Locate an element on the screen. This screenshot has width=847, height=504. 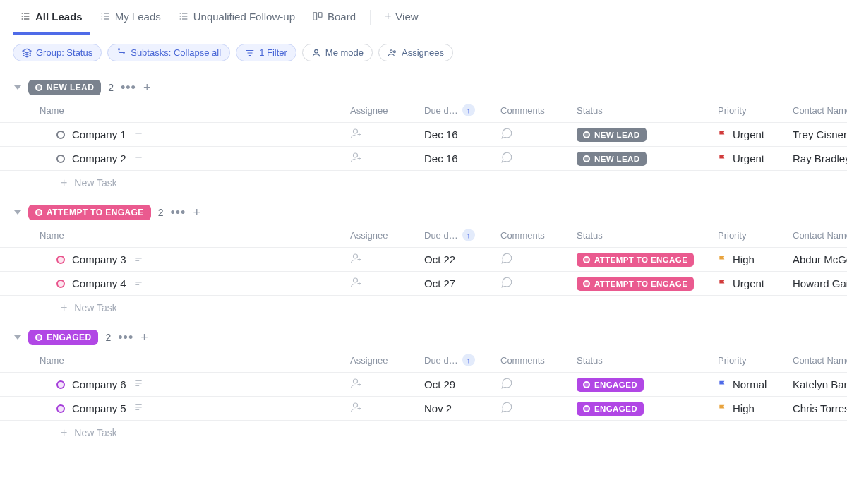
chip-assignees: Assignees is located at coordinates (416, 52).